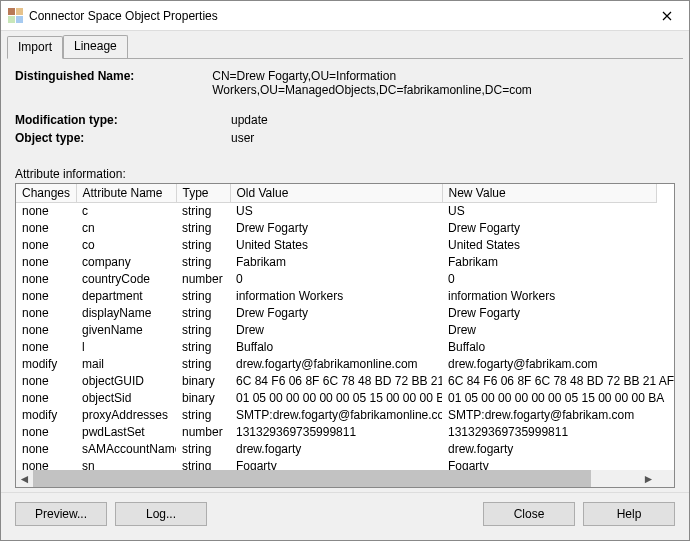  Describe the element at coordinates (345, 330) in the screenshot. I see `table-row: nonegivenNamestringDrewDrew` at that location.